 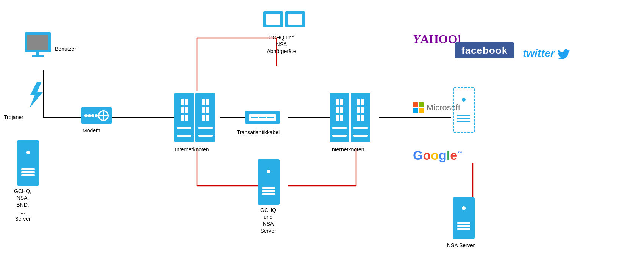 What do you see at coordinates (263, 118) in the screenshot?
I see `cable-tap-inner` at bounding box center [263, 118].